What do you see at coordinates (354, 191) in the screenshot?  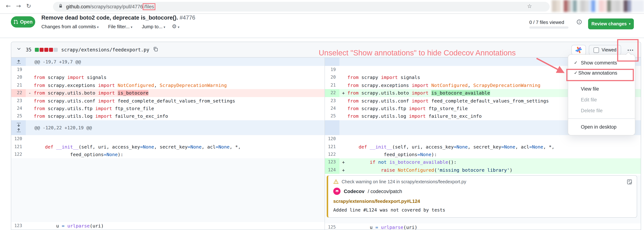 I see `codecov-check-name: Codecov` at bounding box center [354, 191].